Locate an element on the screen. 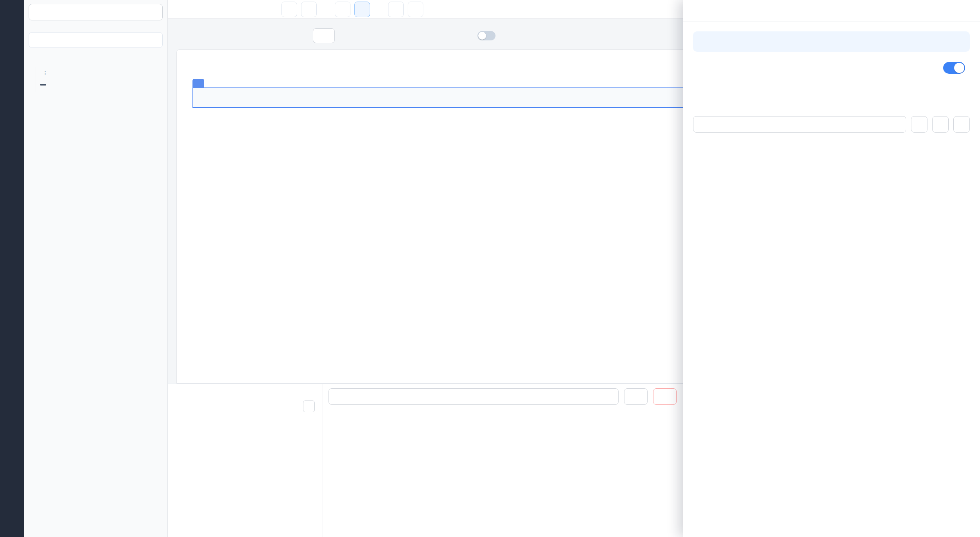  windmill-logo-icon is located at coordinates (12, 11).